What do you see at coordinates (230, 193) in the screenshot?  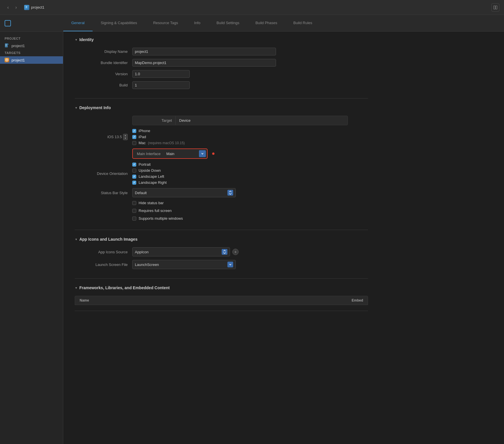 I see `status-bar-arrow` at bounding box center [230, 193].